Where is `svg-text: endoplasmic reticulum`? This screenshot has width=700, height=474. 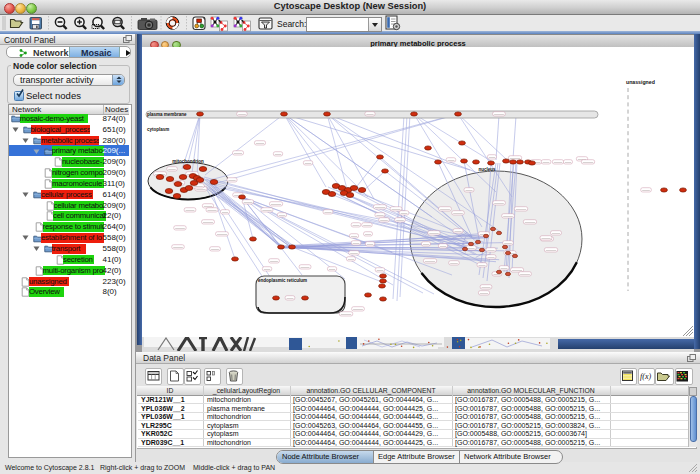 svg-text: endoplasmic reticulum is located at coordinates (282, 280).